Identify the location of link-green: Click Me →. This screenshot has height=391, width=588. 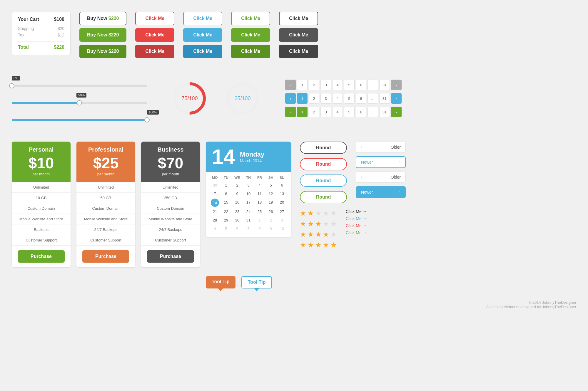
(356, 233).